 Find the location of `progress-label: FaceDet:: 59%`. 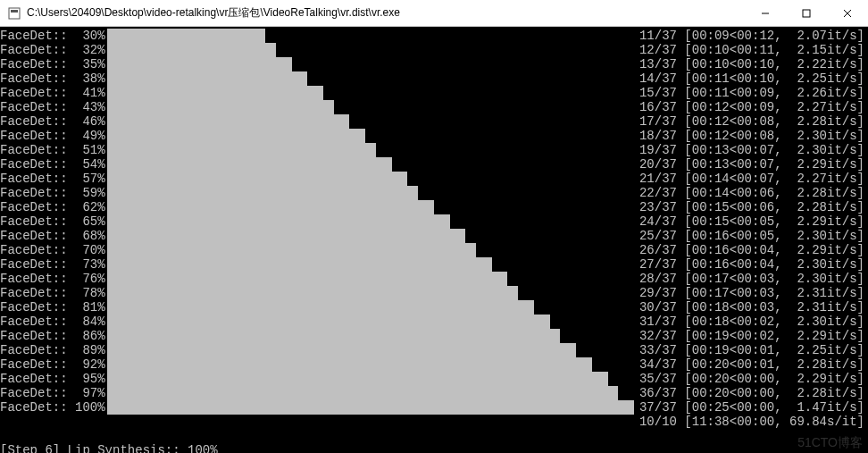

progress-label: FaceDet:: 59% is located at coordinates (53, 193).